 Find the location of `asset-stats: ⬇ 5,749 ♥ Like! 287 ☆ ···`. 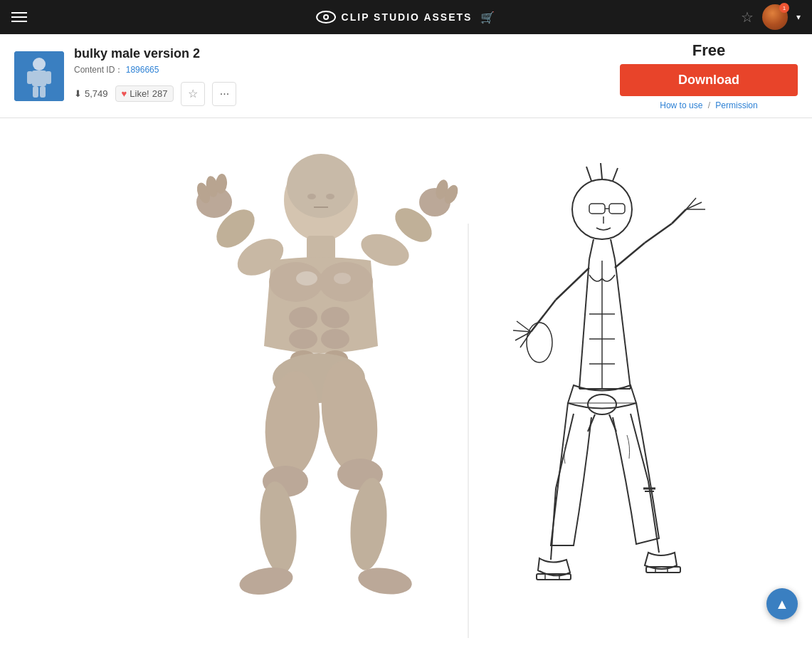

asset-stats: ⬇ 5,749 ♥ Like! 287 ☆ ··· is located at coordinates (155, 94).